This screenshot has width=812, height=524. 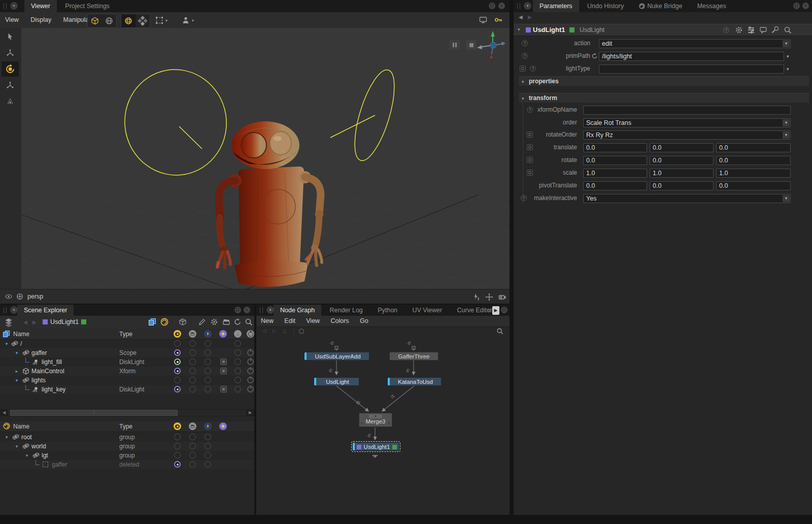 What do you see at coordinates (496, 311) in the screenshot?
I see `tab-scroll-right: ▶` at bounding box center [496, 311].